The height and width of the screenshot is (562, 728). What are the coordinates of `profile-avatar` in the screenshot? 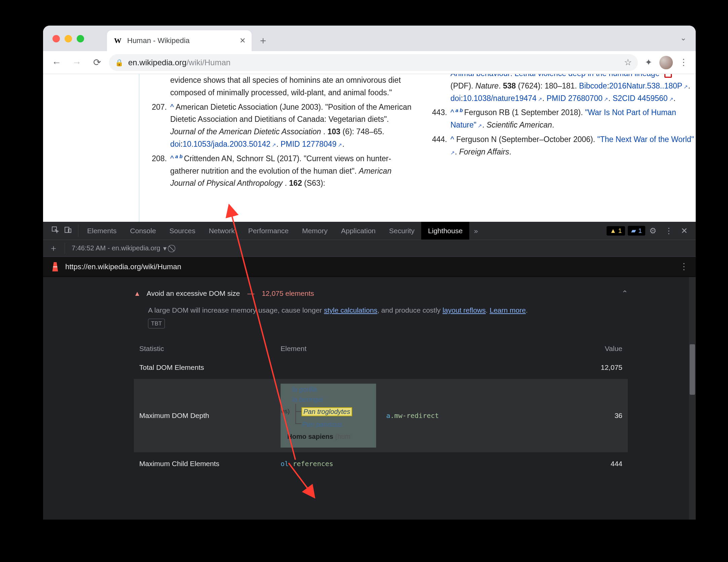 It's located at (666, 63).